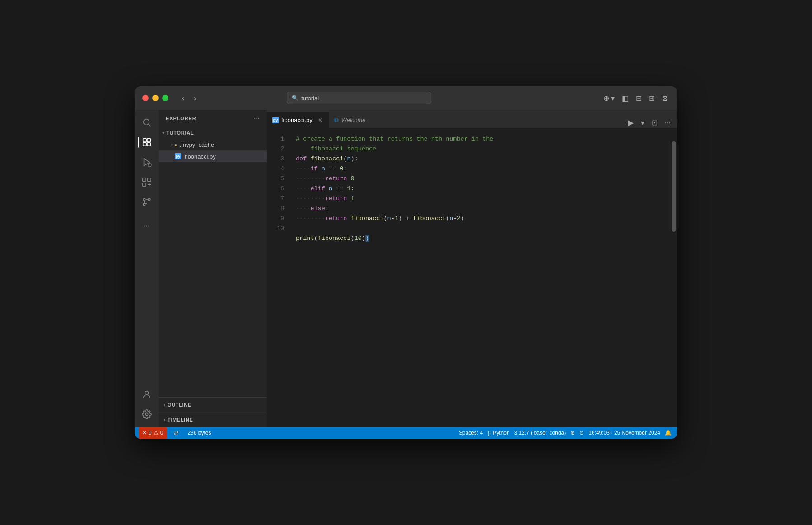  What do you see at coordinates (310, 98) in the screenshot?
I see `search-bar-text: tutorial` at bounding box center [310, 98].